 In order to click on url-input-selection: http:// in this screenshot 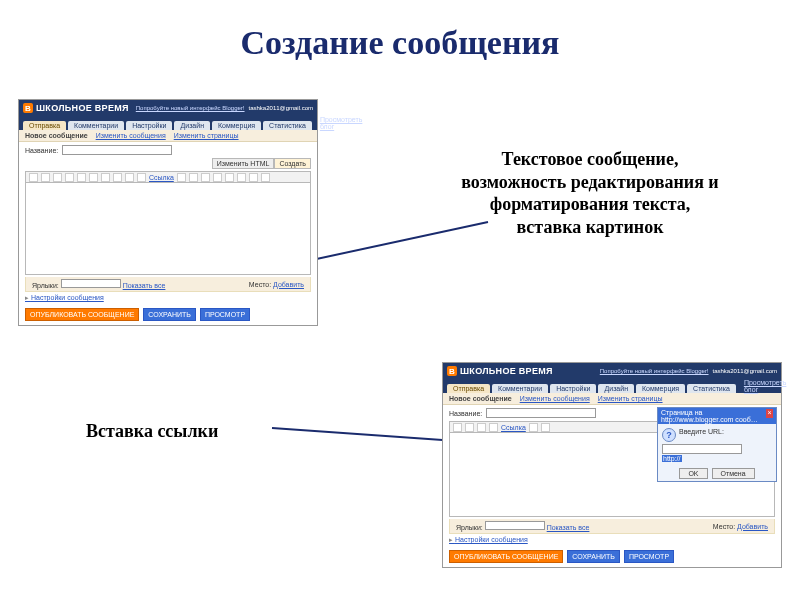, I will do `click(672, 458)`.